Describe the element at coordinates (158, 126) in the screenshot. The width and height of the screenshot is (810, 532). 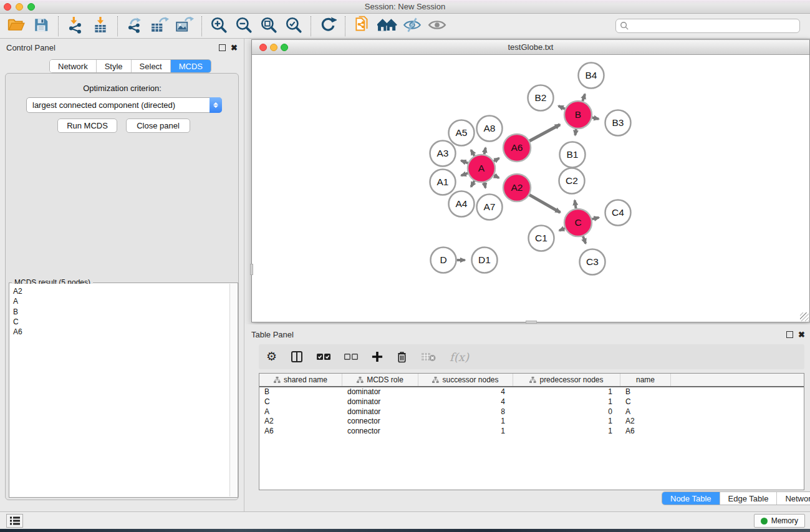
I see `close-panel-button: Close panel` at that location.